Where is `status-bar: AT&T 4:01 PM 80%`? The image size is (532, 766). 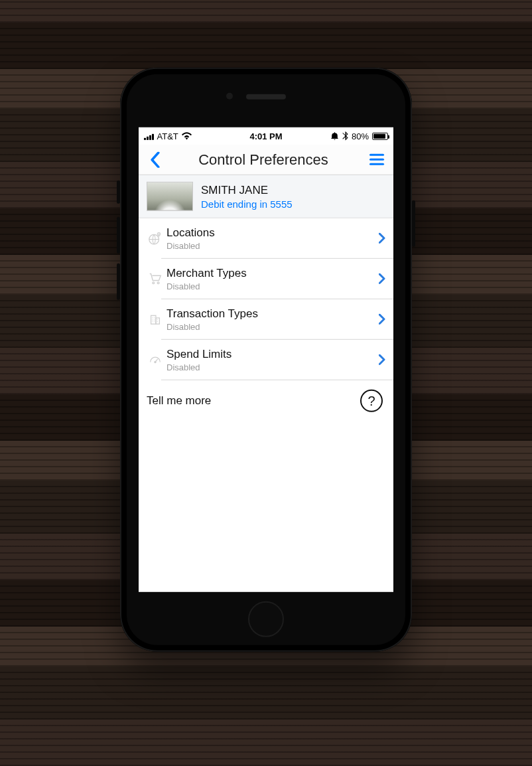
status-bar: AT&T 4:01 PM 80% is located at coordinates (266, 136).